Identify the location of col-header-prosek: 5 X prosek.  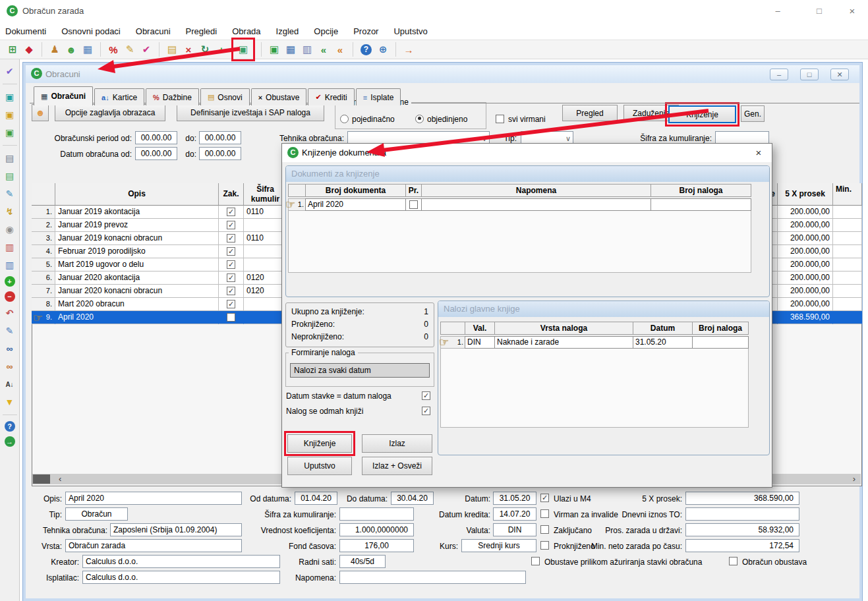
(805, 194).